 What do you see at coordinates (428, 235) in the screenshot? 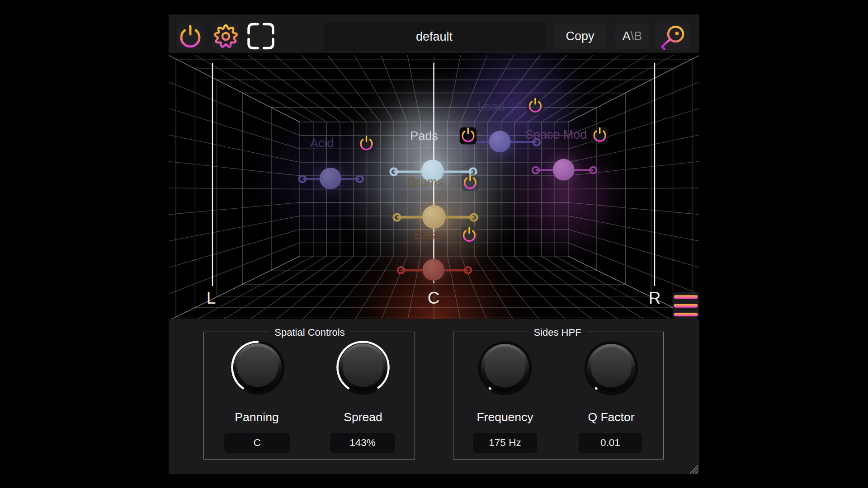
I see `svg-text: Bass` at bounding box center [428, 235].